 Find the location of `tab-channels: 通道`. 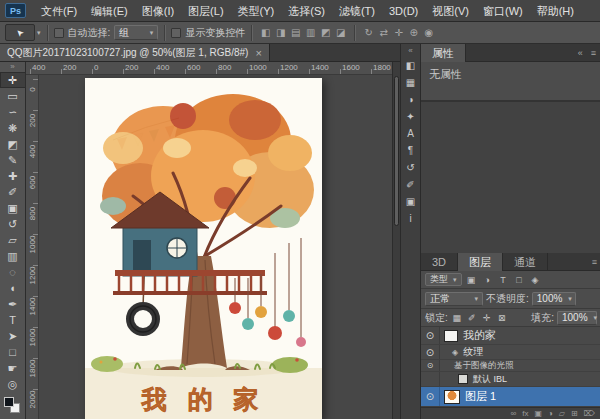

tab-channels: 通道 is located at coordinates (526, 262).